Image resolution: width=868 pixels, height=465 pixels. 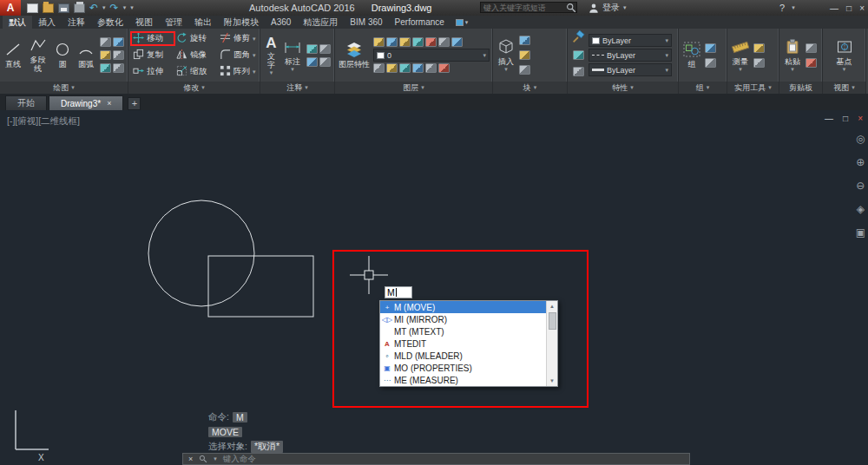 What do you see at coordinates (759, 62) in the screenshot?
I see `calculator-icon` at bounding box center [759, 62].